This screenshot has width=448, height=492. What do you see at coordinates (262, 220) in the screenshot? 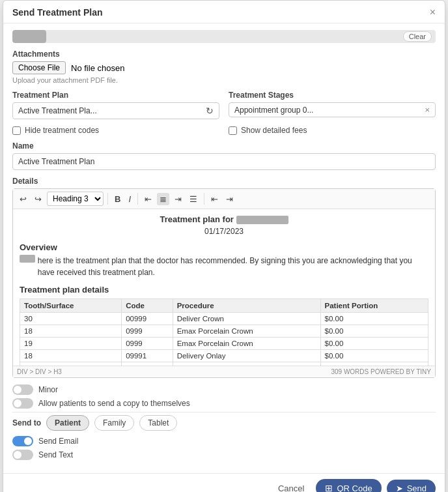
I see `redacted-name` at bounding box center [262, 220].